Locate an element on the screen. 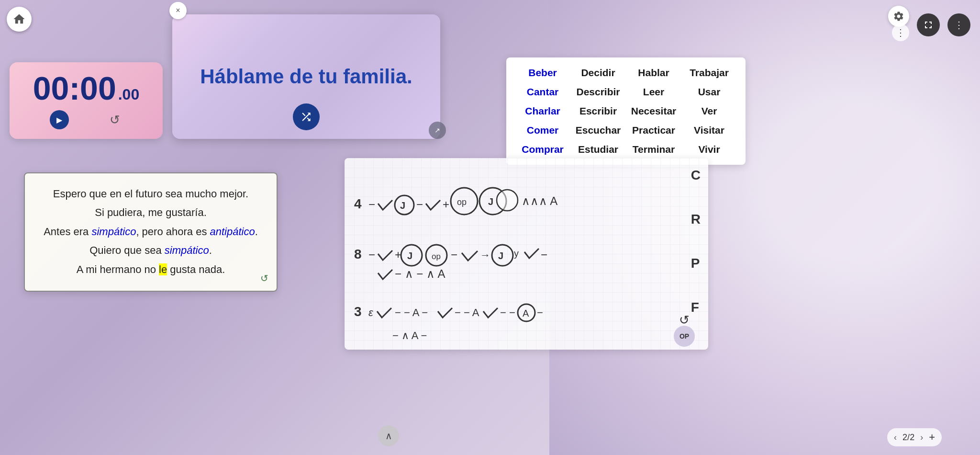 The width and height of the screenshot is (980, 455). card-more-button: ⋮ is located at coordinates (901, 33).